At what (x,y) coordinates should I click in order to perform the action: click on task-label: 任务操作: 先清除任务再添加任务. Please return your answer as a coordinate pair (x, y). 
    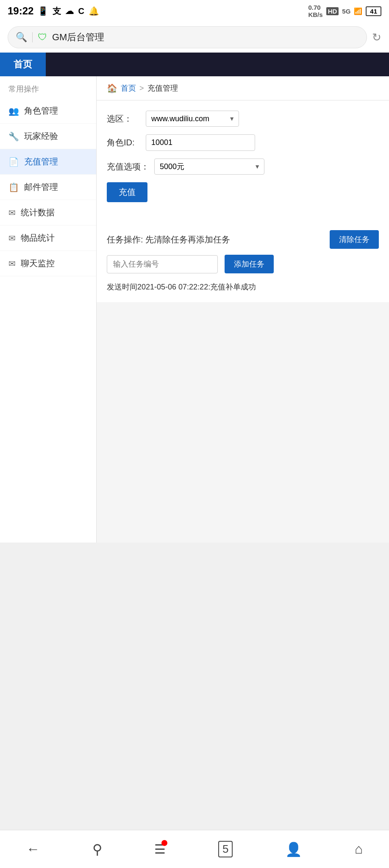
    Looking at the image, I should click on (169, 240).